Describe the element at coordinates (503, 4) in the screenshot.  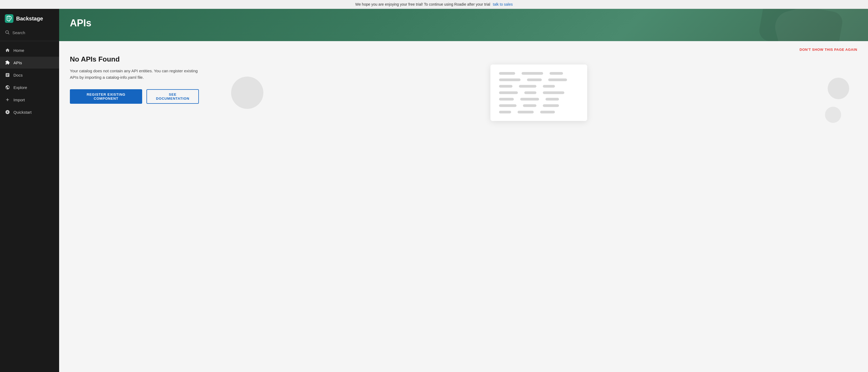
I see `talk-to-sales-link: talk to sales` at that location.